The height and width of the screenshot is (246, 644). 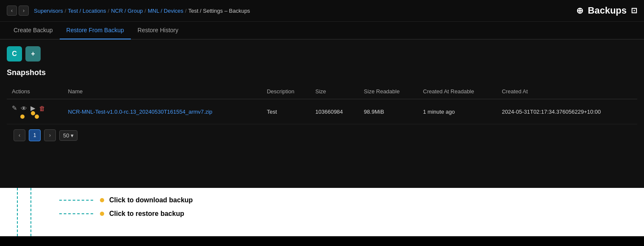 What do you see at coordinates (12, 11) in the screenshot?
I see `back-button: ‹` at bounding box center [12, 11].